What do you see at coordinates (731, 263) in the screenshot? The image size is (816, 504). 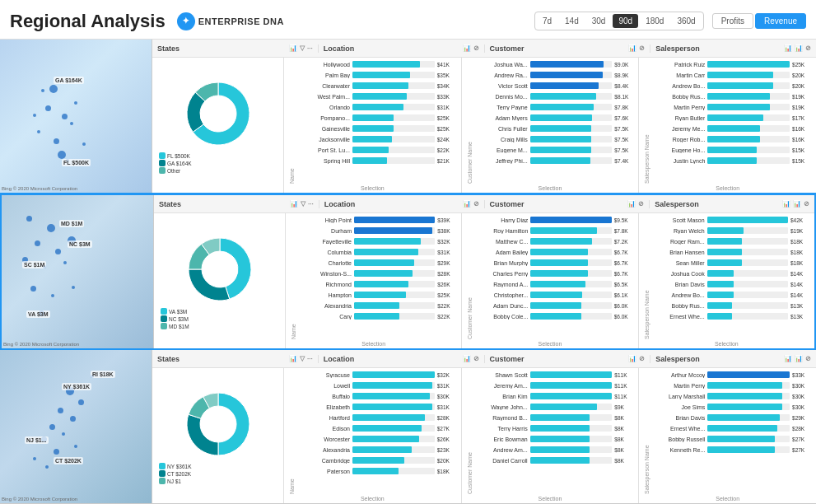 I see `bar-row: Sean Miller $18K` at bounding box center [731, 263].